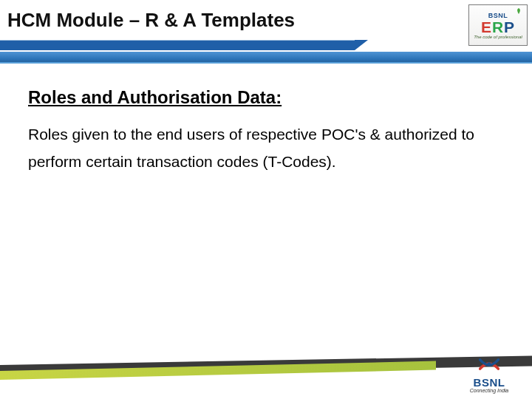  Describe the element at coordinates (151, 21) in the screenshot. I see `page-title: HCM Module – R & A Templates` at that location.